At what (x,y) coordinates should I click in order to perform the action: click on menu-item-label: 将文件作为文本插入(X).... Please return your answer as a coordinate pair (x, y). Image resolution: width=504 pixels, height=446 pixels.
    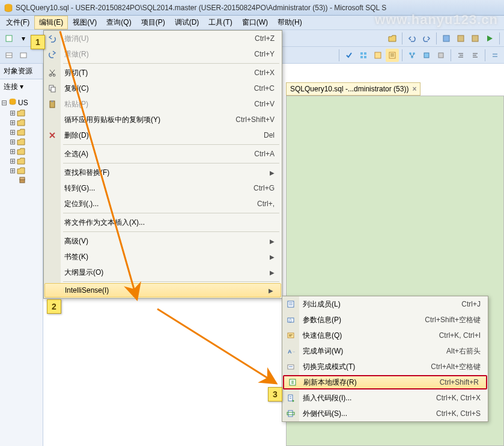
    Looking at the image, I should click on (169, 222).